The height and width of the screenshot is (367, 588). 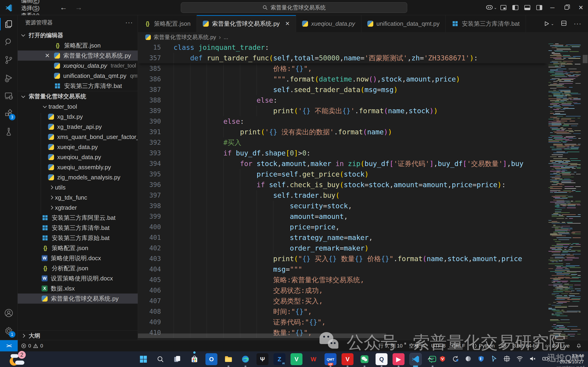 I want to click on root-folder-header: 索普量化雪球交易系统, so click(x=78, y=96).